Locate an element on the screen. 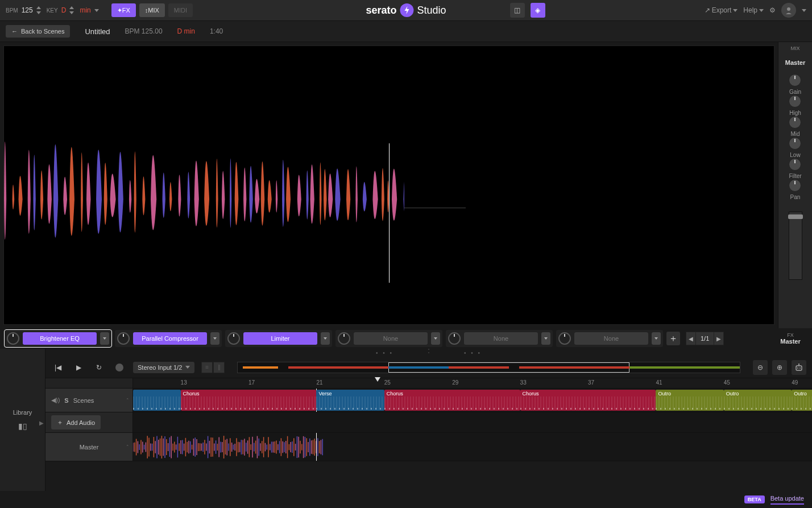  fx-name: Limiter is located at coordinates (280, 338).